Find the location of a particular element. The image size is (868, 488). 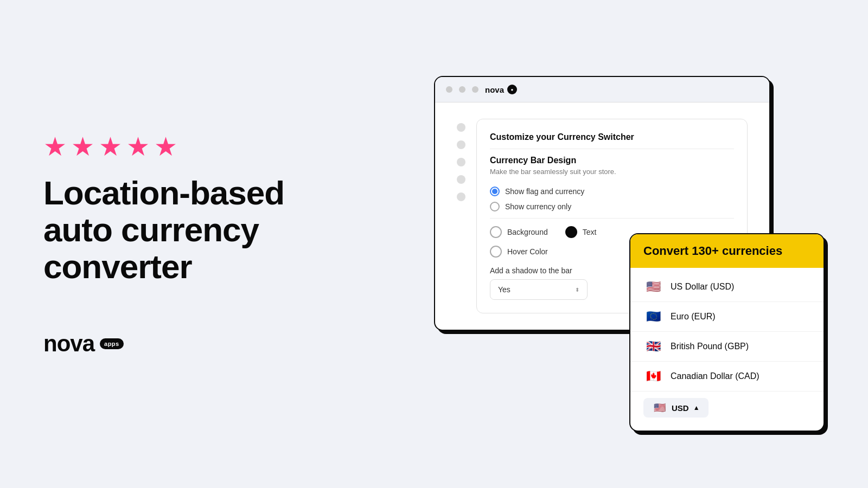

browser-brand-name: nova is located at coordinates (495, 90).